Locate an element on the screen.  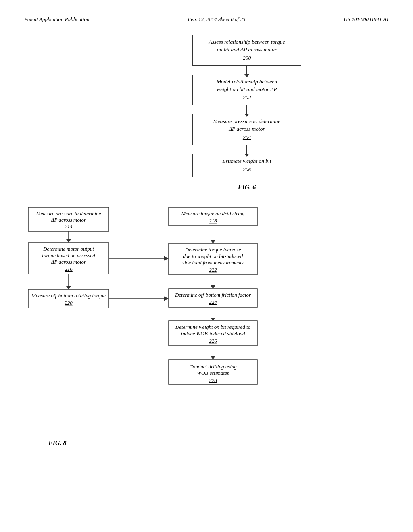
fig6-label: FIG. 6 is located at coordinates (247, 187).